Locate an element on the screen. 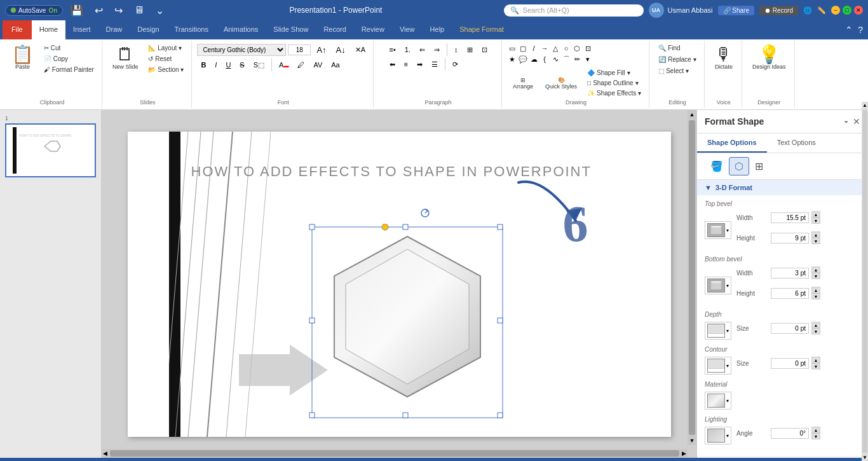 Image resolution: width=868 pixels, height=461 pixels. shape-curve: ∿ is located at coordinates (555, 59).